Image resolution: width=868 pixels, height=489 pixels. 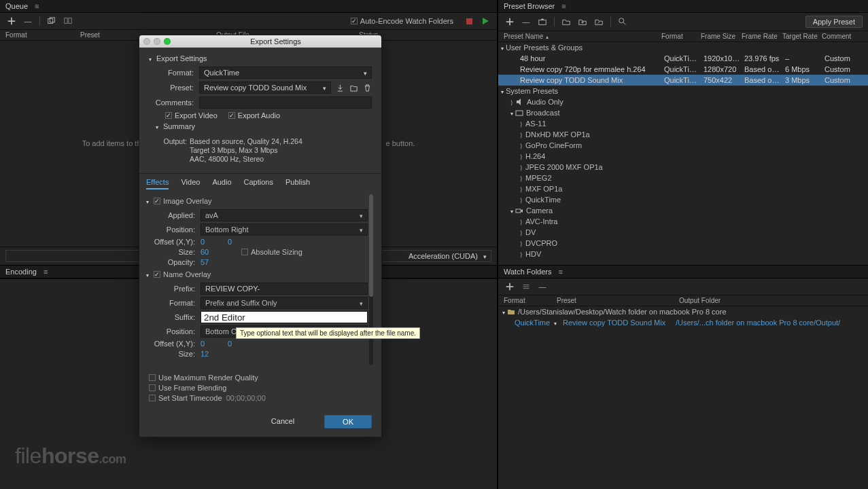 I want to click on col-target: Target Rate, so click(x=802, y=37).